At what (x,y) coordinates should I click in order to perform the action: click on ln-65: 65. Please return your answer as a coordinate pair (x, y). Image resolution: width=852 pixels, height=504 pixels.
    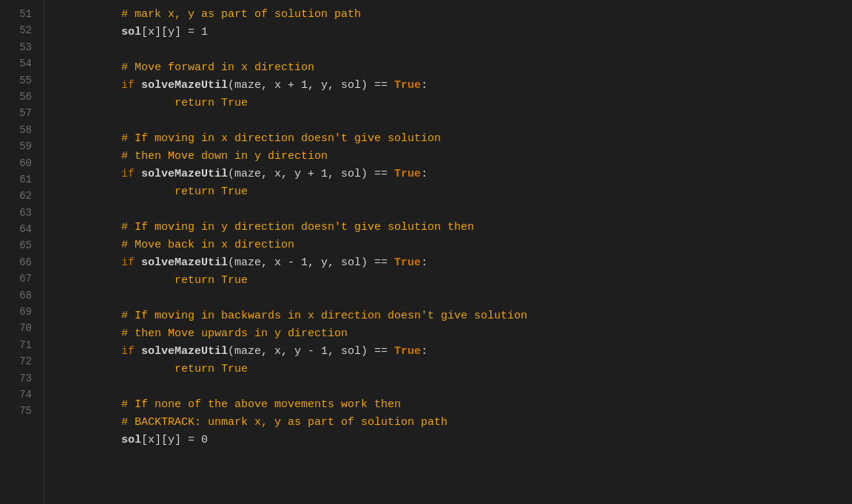
    Looking at the image, I should click on (22, 245).